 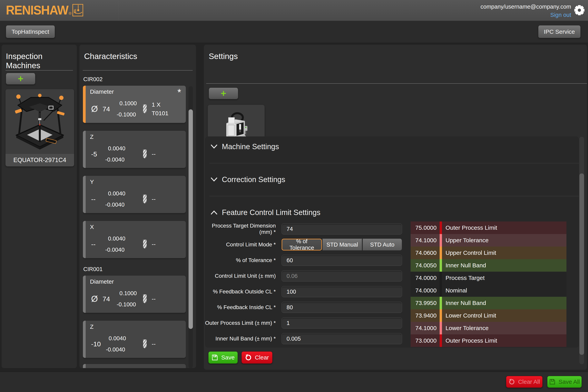 What do you see at coordinates (224, 94) in the screenshot?
I see `add-setting-button: +` at bounding box center [224, 94].